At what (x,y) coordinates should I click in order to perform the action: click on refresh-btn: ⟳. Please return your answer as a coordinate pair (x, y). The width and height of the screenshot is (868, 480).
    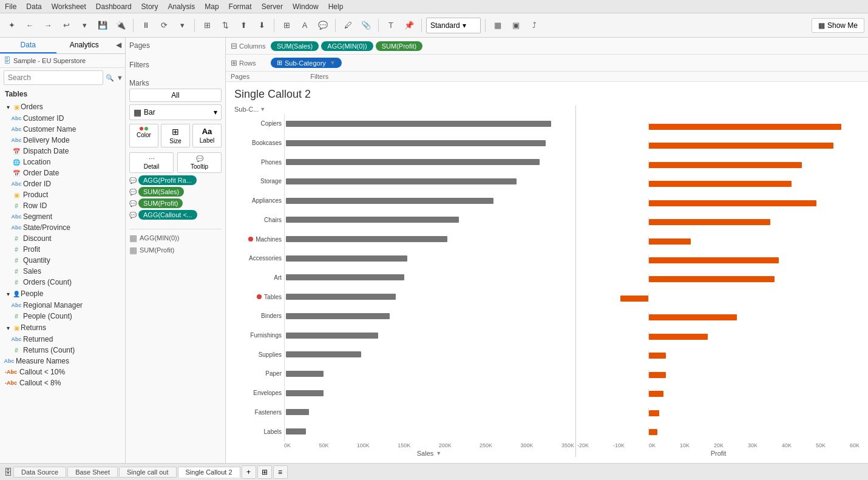
    Looking at the image, I should click on (164, 25).